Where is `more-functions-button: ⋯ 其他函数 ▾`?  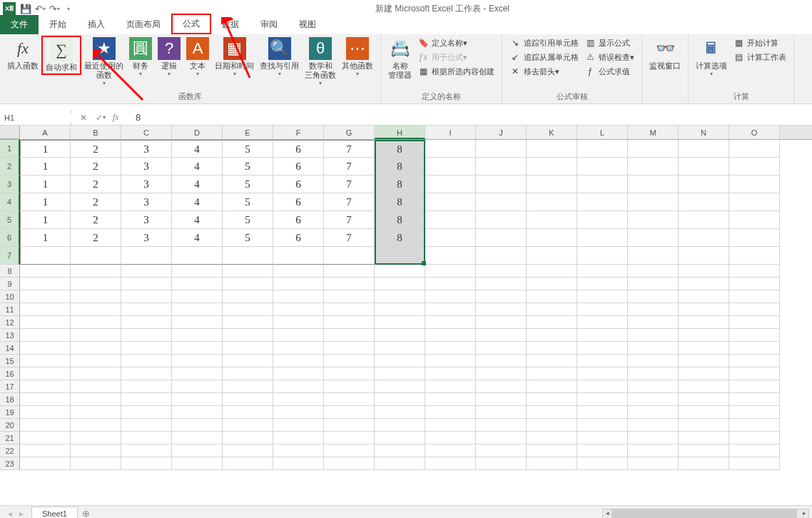
more-functions-button: ⋯ 其他函数 ▾ is located at coordinates (357, 57).